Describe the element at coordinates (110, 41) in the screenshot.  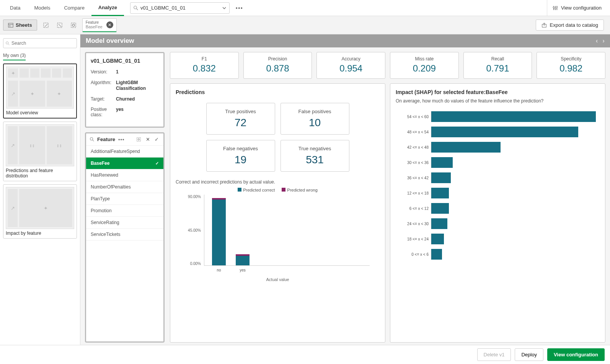
I see `page-title: Model overview` at that location.